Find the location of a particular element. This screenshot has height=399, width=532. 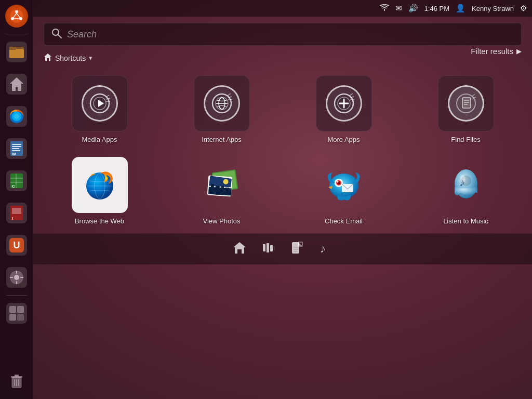

find-files-circle-icon is located at coordinates (466, 103).